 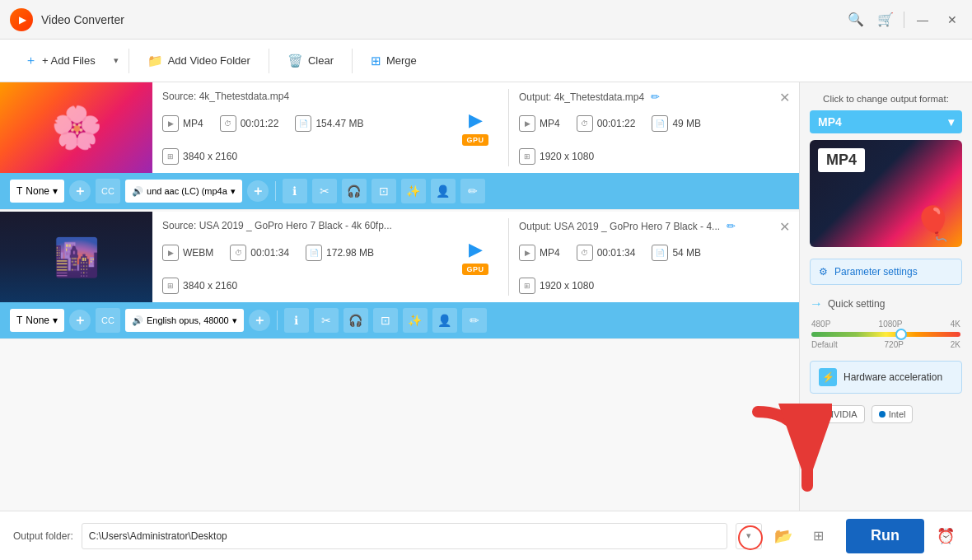 What do you see at coordinates (386, 320) in the screenshot?
I see `crop-btn-2: ⊡` at bounding box center [386, 320].